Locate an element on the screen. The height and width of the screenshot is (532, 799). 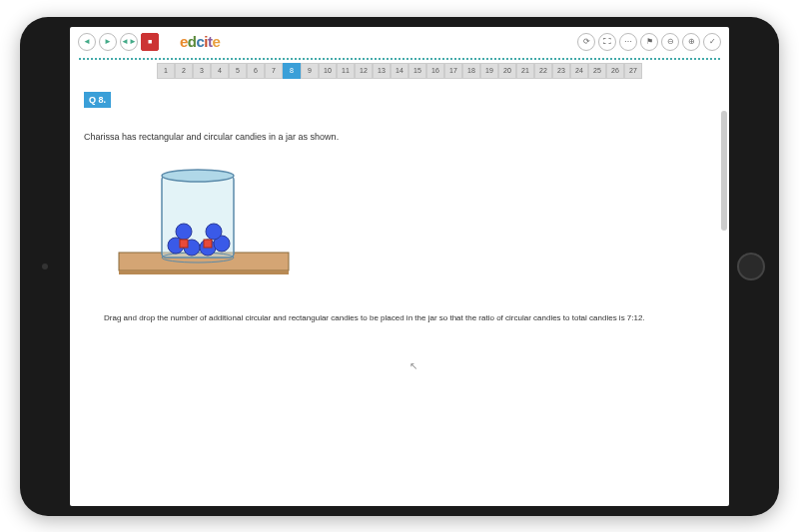
qnum-10: 10 is located at coordinates (328, 71).